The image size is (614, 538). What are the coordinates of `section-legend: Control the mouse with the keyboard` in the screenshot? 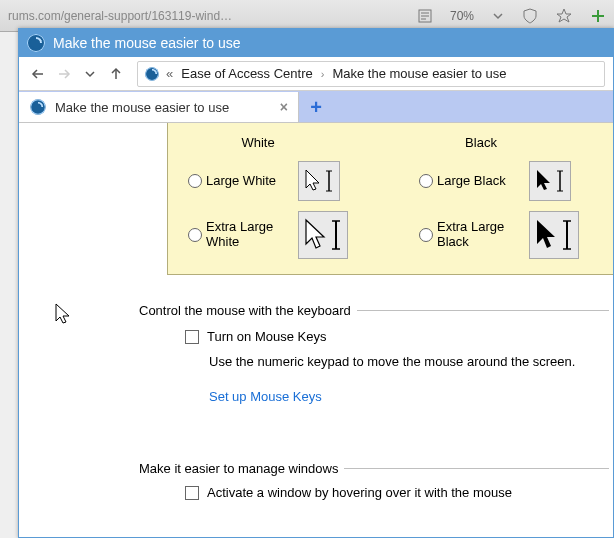 It's located at (248, 310).